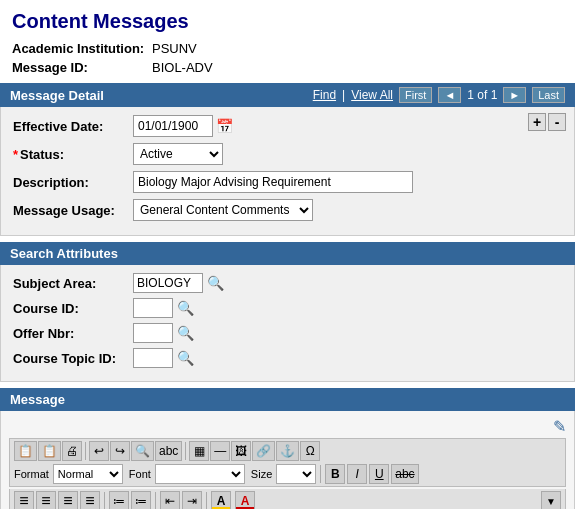 The image size is (575, 509). Describe the element at coordinates (560, 426) in the screenshot. I see `edit-icon: ✎` at that location.